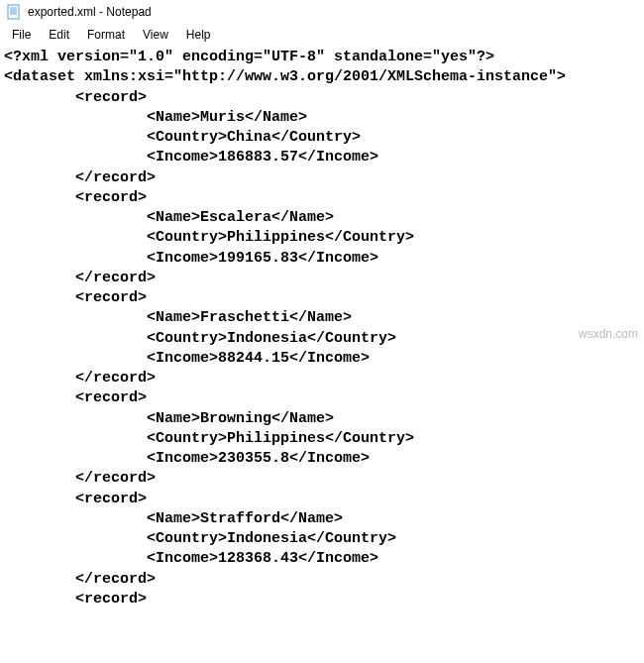  I want to click on menu-view: View, so click(156, 35).